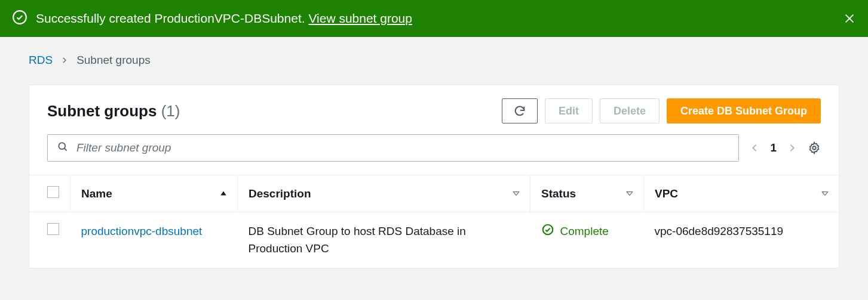 This screenshot has height=300, width=868. Describe the element at coordinates (53, 192) in the screenshot. I see `select-all-checkbox` at that location.